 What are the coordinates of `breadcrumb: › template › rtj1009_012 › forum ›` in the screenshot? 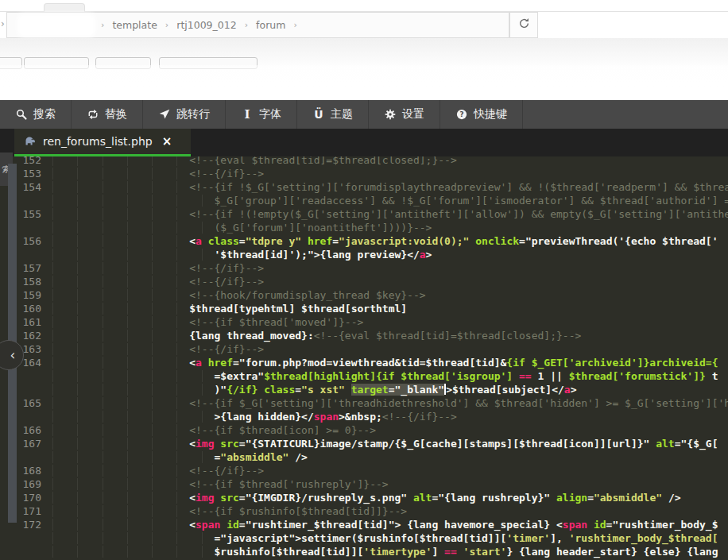 It's located at (258, 25).